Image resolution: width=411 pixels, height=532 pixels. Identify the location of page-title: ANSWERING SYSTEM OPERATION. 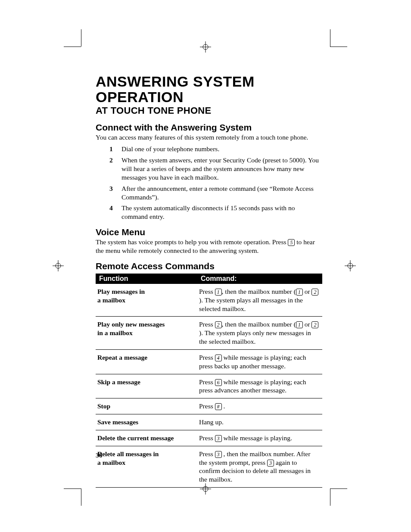
(209, 90).